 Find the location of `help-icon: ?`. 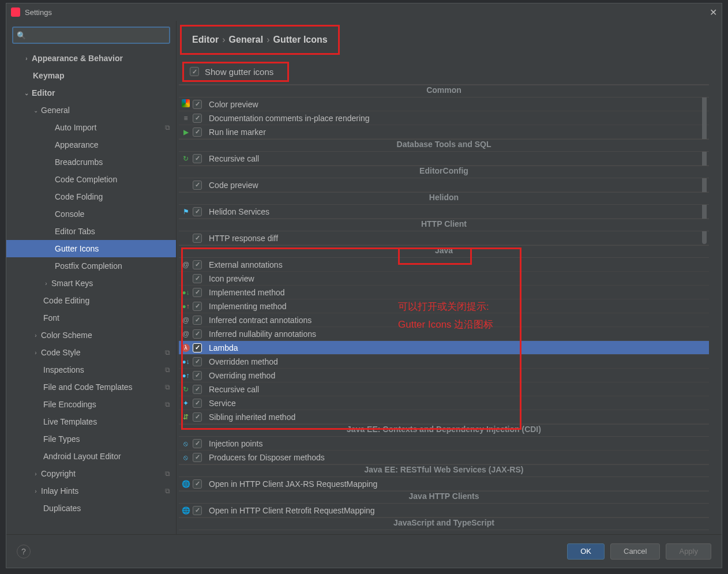

help-icon: ? is located at coordinates (24, 552).